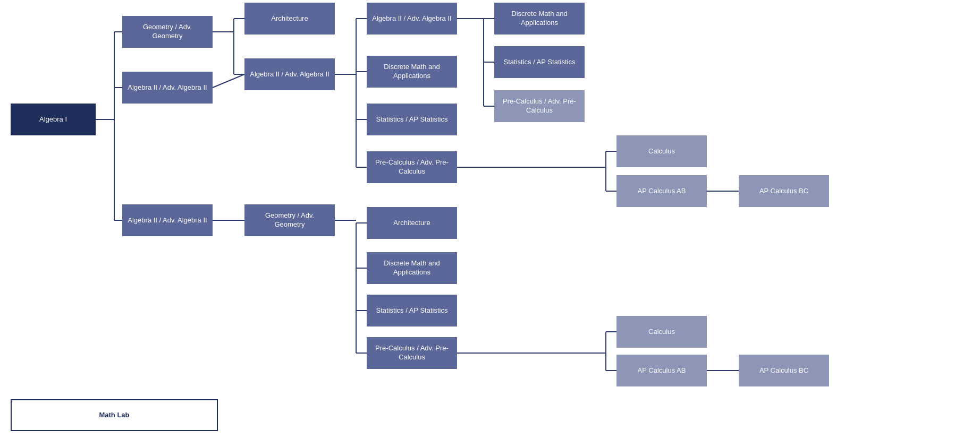  Describe the element at coordinates (539, 106) in the screenshot. I see `node-precalc-top2: Pre-Calculus / Adv. Pre-Calculus` at that location.